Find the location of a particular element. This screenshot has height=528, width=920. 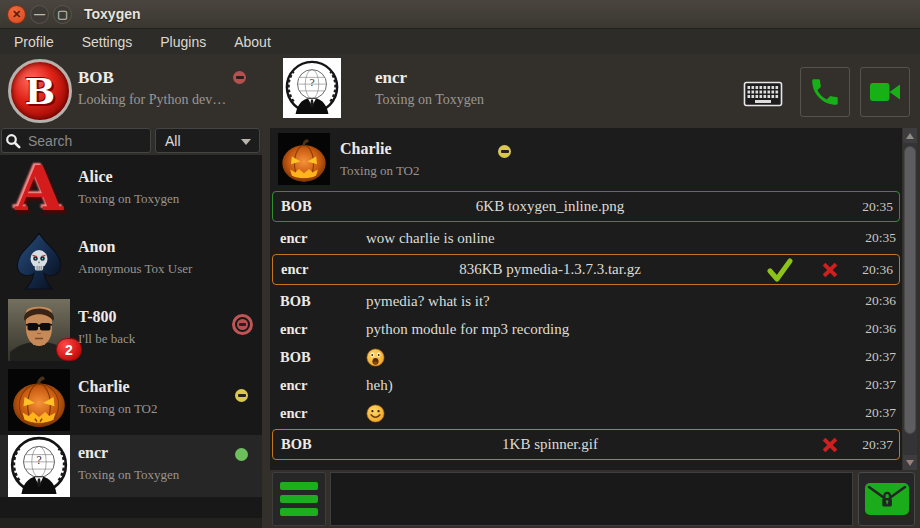

send-button is located at coordinates (886, 499).